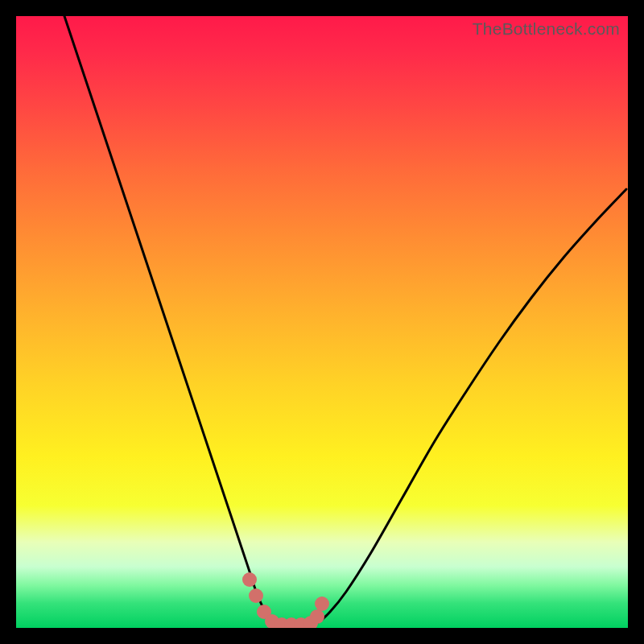 The width and height of the screenshot is (644, 644). What do you see at coordinates (286, 601) in the screenshot?
I see `floor-markers` at bounding box center [286, 601].